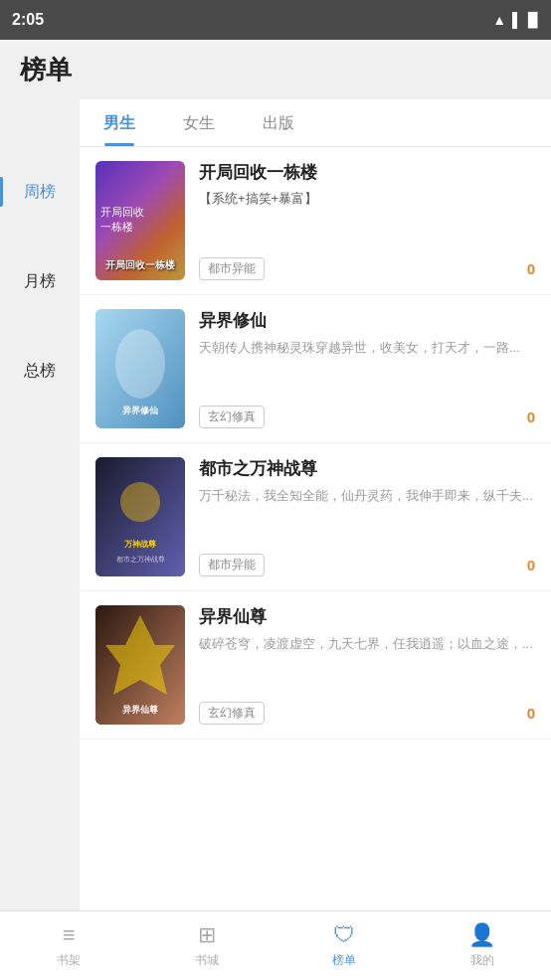  Describe the element at coordinates (70, 935) in the screenshot. I see `bookshelf-icon: ≡` at that location.